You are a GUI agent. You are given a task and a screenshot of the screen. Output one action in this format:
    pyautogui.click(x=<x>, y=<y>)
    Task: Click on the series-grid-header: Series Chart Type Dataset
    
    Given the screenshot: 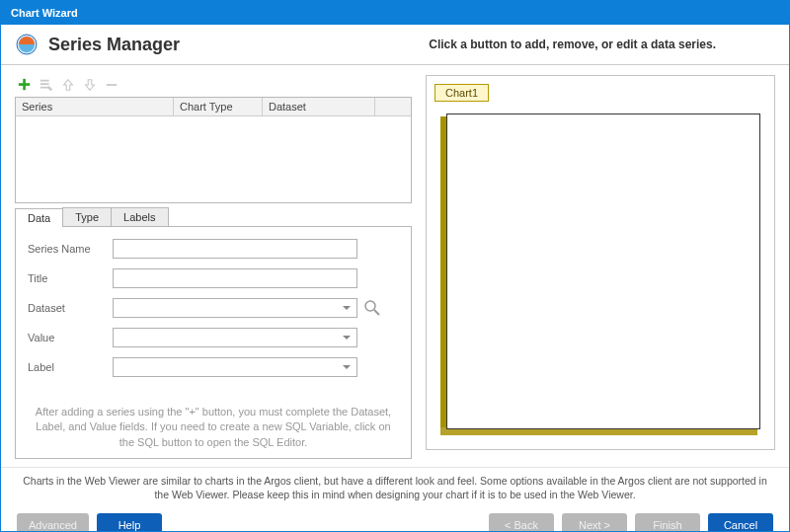 What is the action you would take?
    pyautogui.click(x=213, y=107)
    